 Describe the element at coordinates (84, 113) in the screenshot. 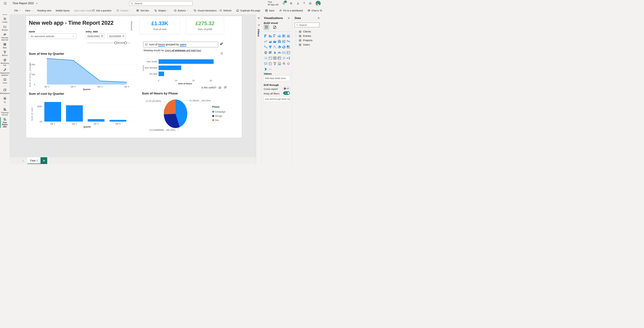

I see `column-chart-cost-by-quarter: £0£500Qtr 1Qtr 2Qtr 3Qtr 4QuarterSum of …` at that location.